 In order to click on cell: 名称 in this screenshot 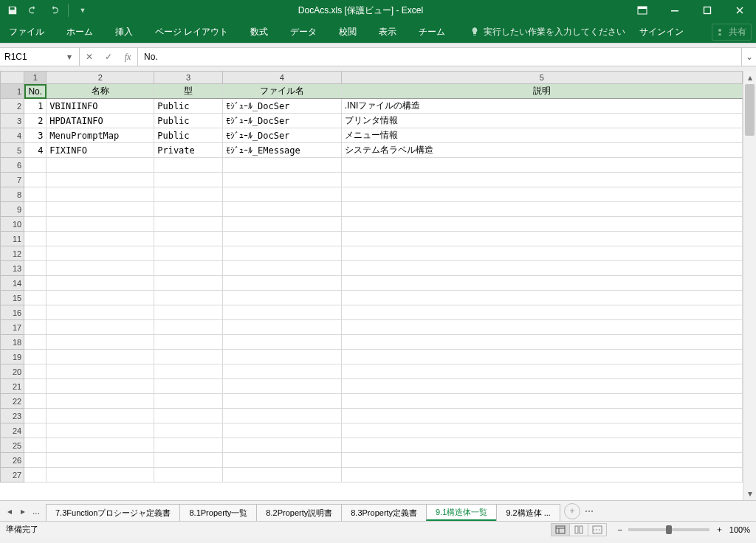, I will do `click(100, 91)`.